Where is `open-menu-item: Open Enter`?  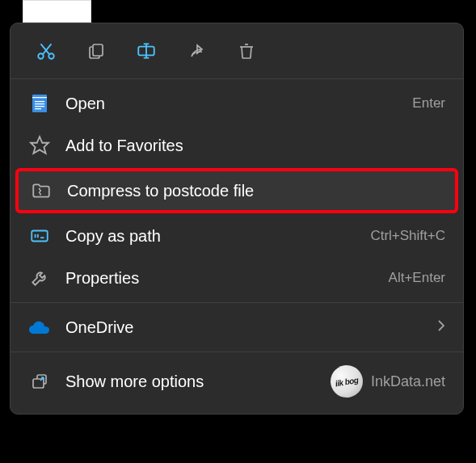 open-menu-item: Open Enter is located at coordinates (237, 103).